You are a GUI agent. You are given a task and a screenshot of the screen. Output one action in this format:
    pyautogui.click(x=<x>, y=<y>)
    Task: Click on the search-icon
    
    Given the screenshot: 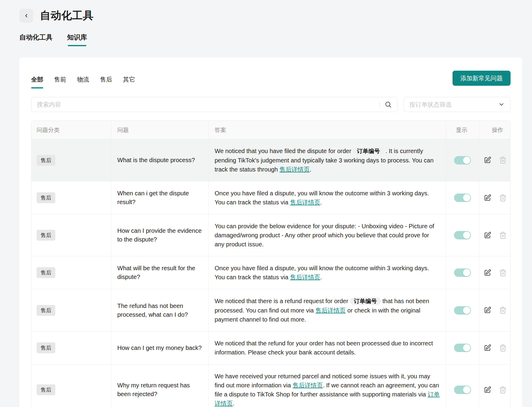 What is the action you would take?
    pyautogui.click(x=388, y=104)
    